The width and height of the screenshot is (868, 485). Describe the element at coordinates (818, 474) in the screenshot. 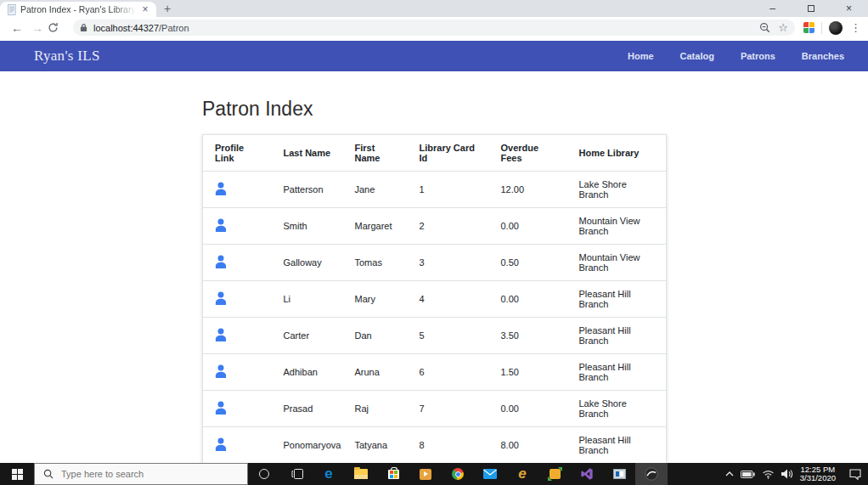

I see `tray-clock: 12:25 PM 3/31/2020` at that location.